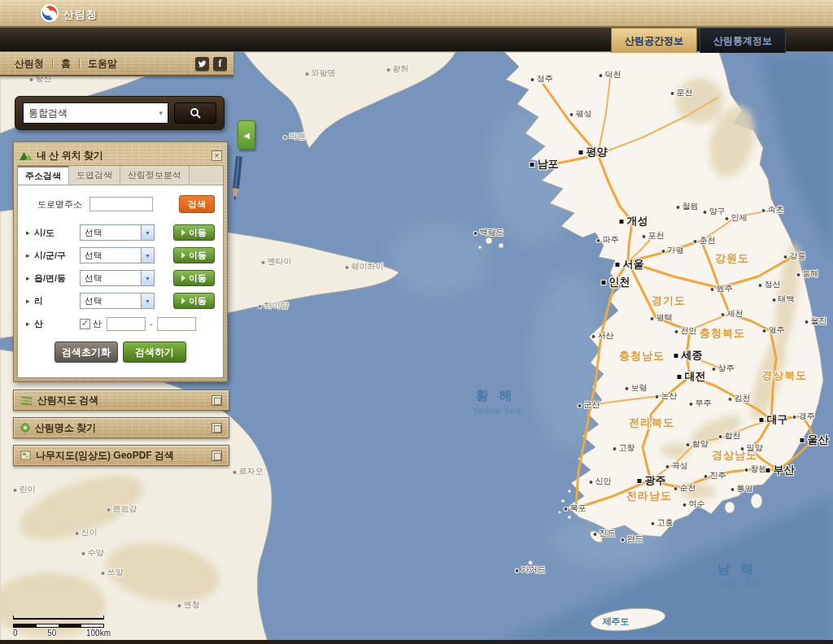 The width and height of the screenshot is (833, 644). What do you see at coordinates (161, 113) in the screenshot?
I see `chevron-down-icon: ▾` at bounding box center [161, 113].